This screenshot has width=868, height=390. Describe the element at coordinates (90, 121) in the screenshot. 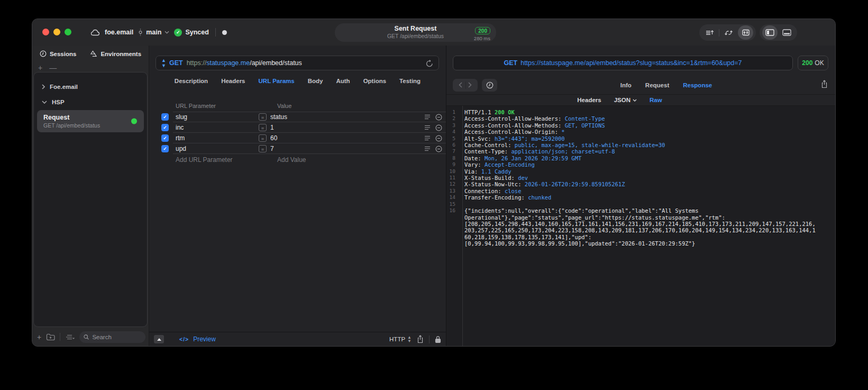

I see `sidebar-request-item: Request GET /api/embed/status` at that location.